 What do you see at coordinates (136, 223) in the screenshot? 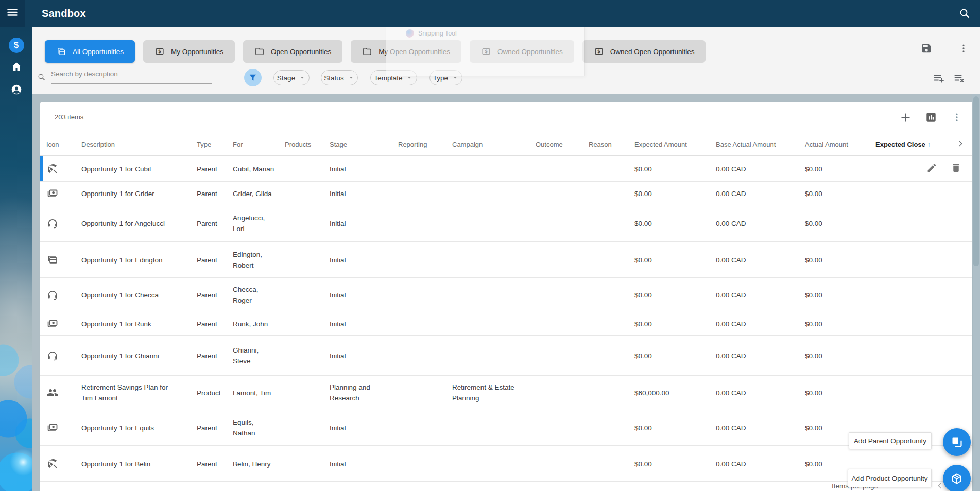
I see `cell-description: Opportunity 1 for Angelucci` at bounding box center [136, 223].